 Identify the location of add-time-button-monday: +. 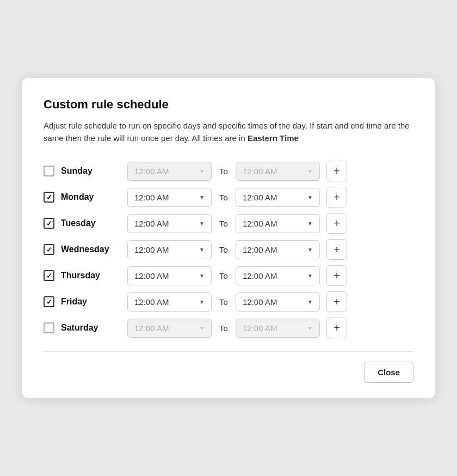
(337, 197).